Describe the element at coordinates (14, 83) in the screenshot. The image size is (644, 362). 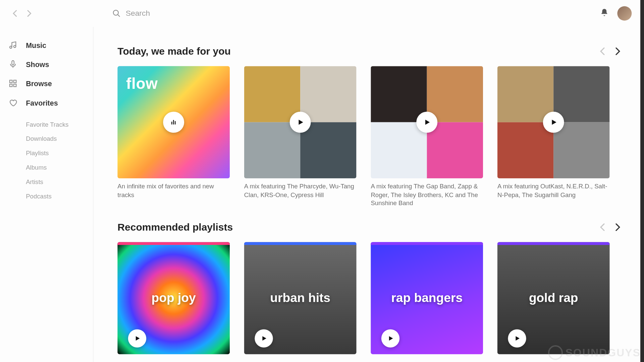
I see `grid-icon` at that location.